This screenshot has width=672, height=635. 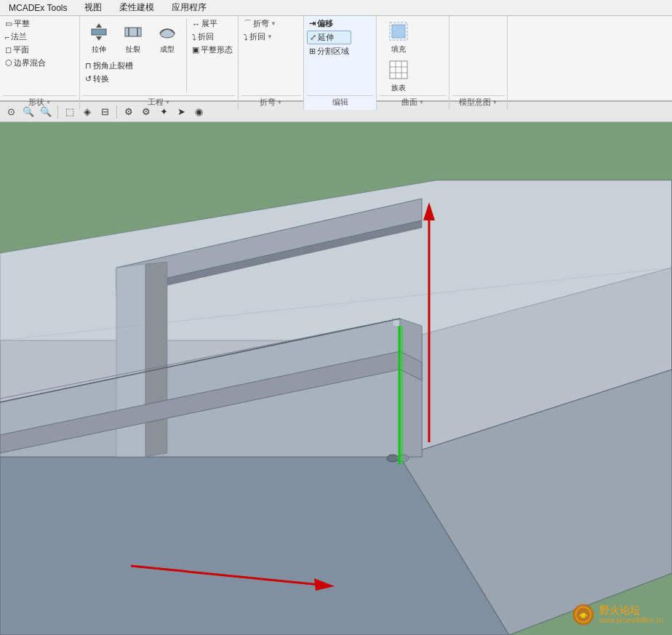 What do you see at coordinates (246, 37) in the screenshot?
I see `foldback-icon: ⤵` at bounding box center [246, 37].